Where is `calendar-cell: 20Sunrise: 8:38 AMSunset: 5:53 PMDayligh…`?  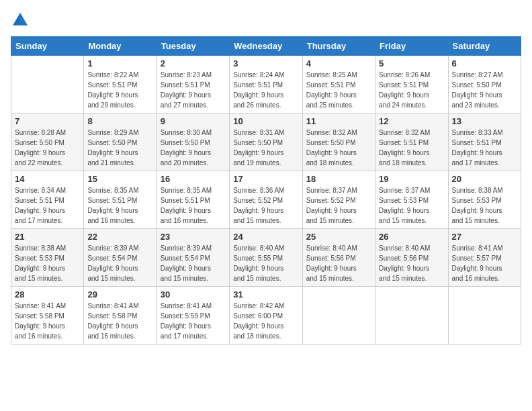
calendar-cell: 20Sunrise: 8:38 AMSunset: 5:53 PMDayligh… is located at coordinates (484, 200).